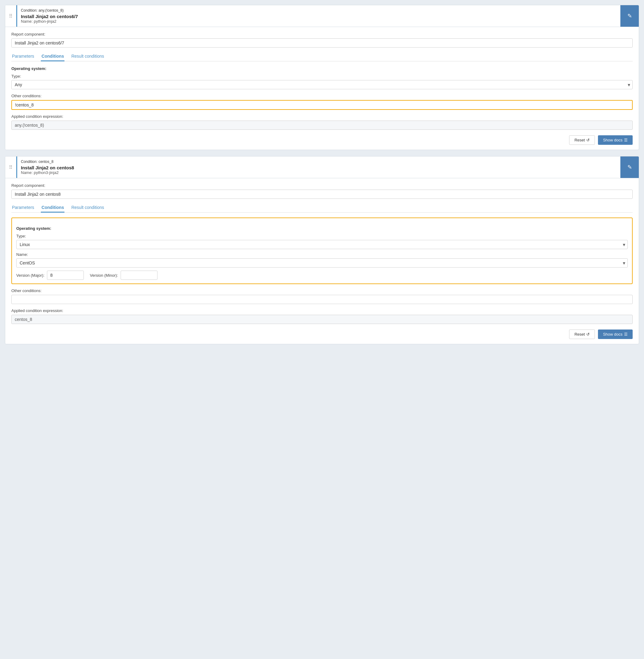 Image resolution: width=644 pixels, height=659 pixels. I want to click on tab-parameters-1: Parameters, so click(23, 56).